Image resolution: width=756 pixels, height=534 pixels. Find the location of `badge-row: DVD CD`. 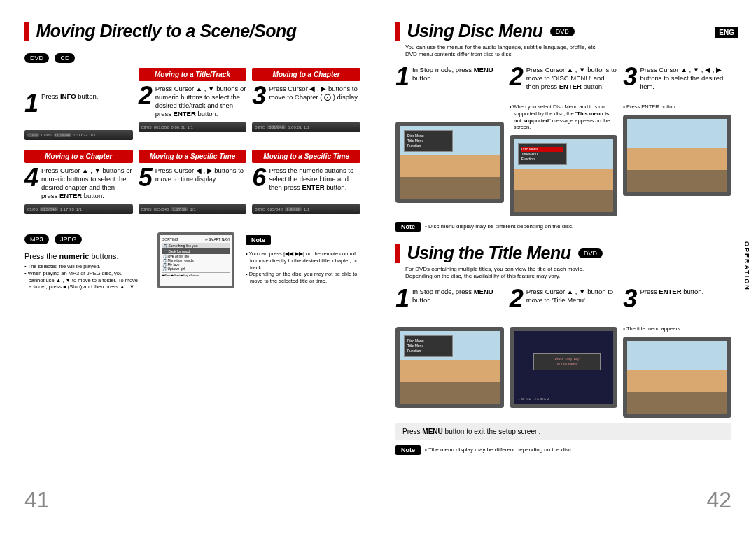

badge-row: DVD CD is located at coordinates (192, 57).